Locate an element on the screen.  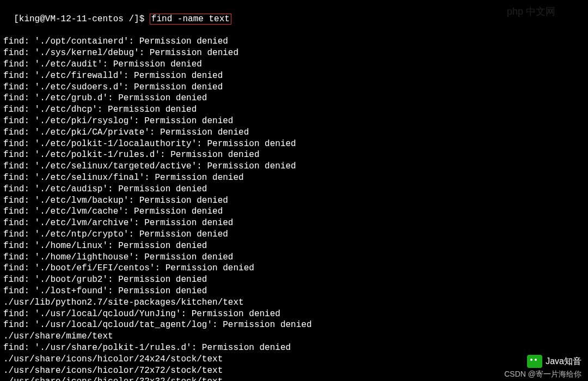
output-line: ./usr/lib/python2.7/site-packages/kitche… is located at coordinates (294, 303).